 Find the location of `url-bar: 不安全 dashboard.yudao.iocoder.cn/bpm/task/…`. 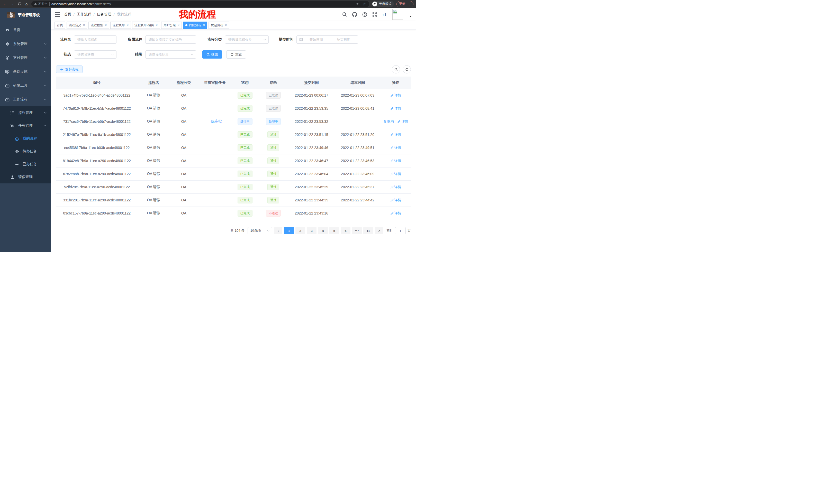

url-bar: 不安全 dashboard.yudao.iocoder.cn/bpm/task/… is located at coordinates (200, 4).